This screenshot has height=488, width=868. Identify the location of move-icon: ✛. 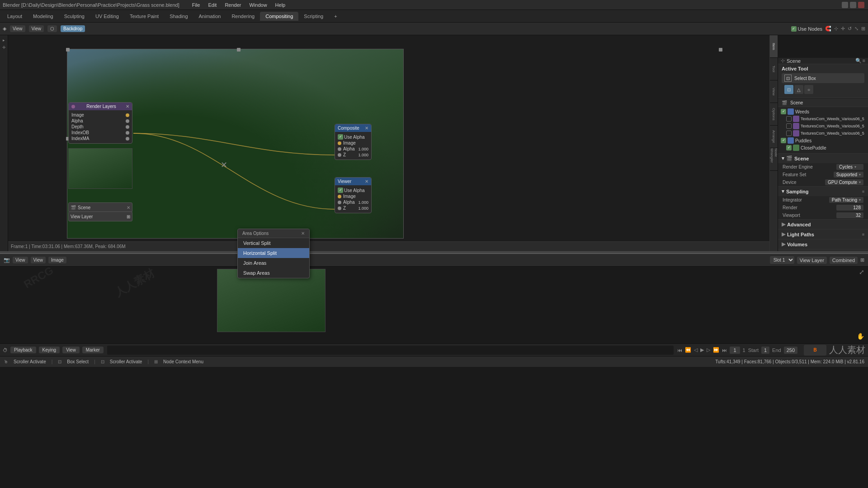
(843, 29).